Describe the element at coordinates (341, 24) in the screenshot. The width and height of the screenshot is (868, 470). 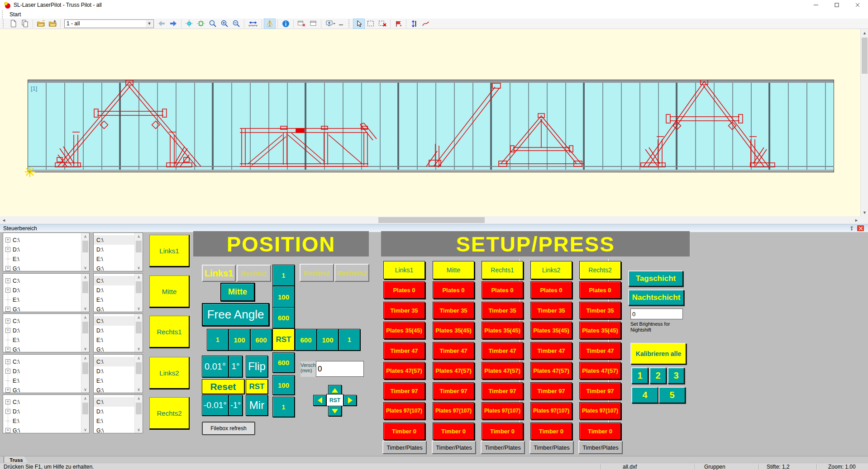
I see `collapse-button` at that location.